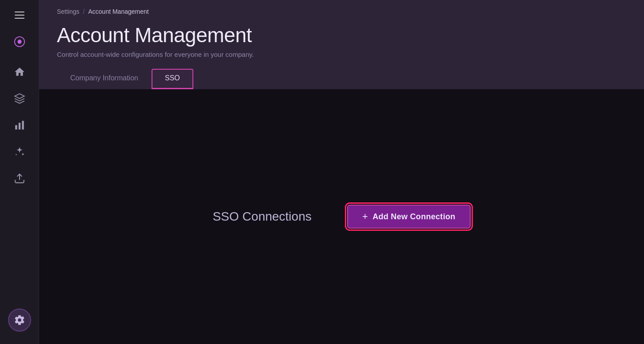 The width and height of the screenshot is (644, 344). What do you see at coordinates (409, 217) in the screenshot?
I see `add-new-connection-button: + Add New Connection` at bounding box center [409, 217].